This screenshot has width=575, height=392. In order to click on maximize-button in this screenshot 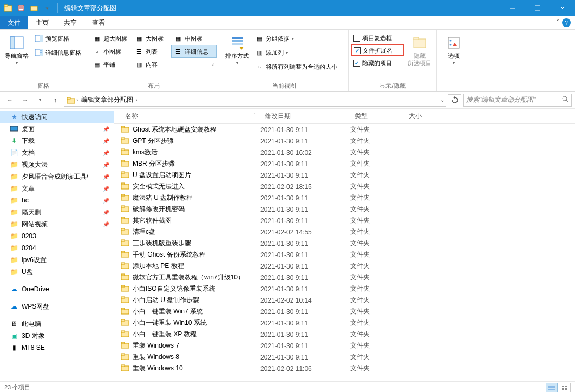, I will do `click(538, 8)`.